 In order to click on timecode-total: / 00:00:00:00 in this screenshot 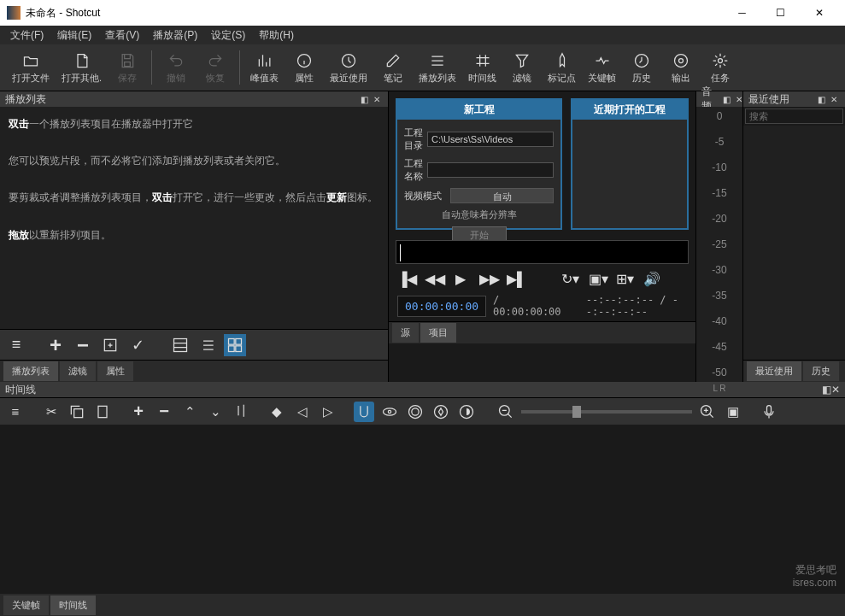, I will do `click(526, 306)`.